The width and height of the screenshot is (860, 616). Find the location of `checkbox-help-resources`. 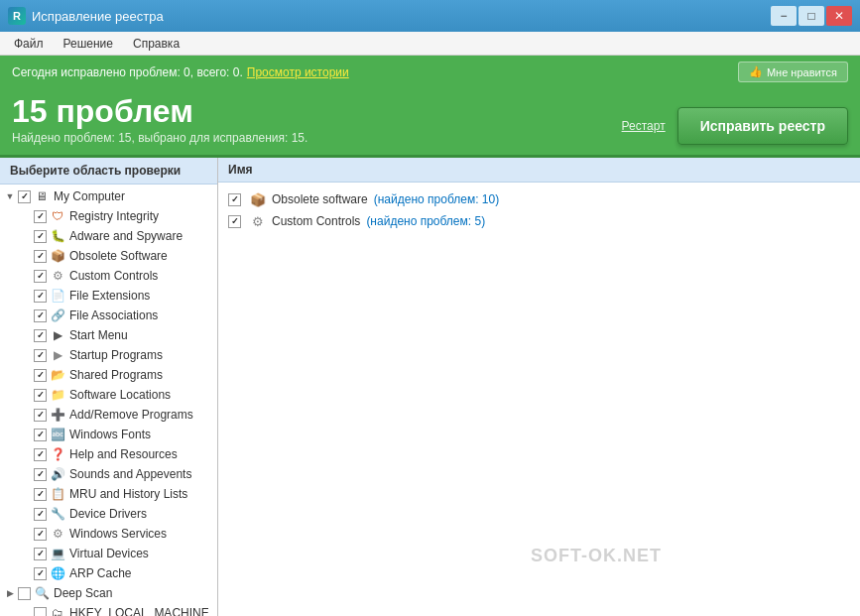

checkbox-help-resources is located at coordinates (40, 454).